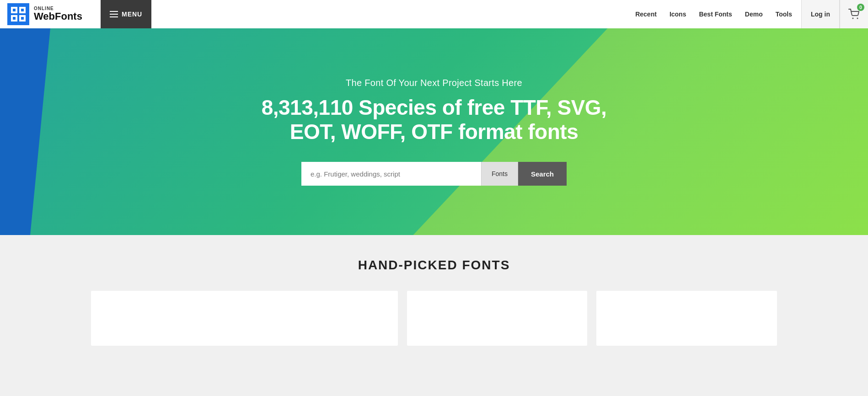  I want to click on nav-links: Recent Icons Best Fonts Demo Tools, so click(477, 14).